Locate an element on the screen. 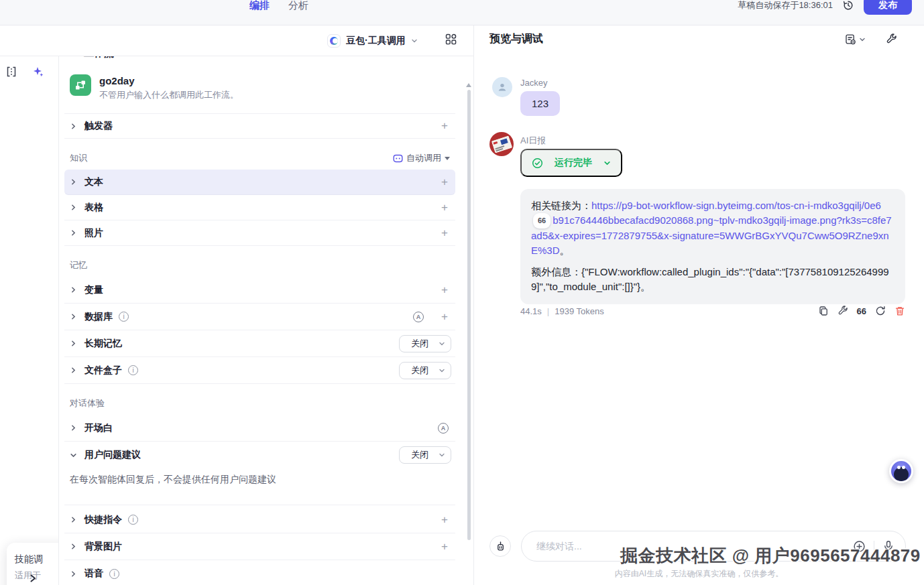  group-label: 对话体验 is located at coordinates (87, 403).